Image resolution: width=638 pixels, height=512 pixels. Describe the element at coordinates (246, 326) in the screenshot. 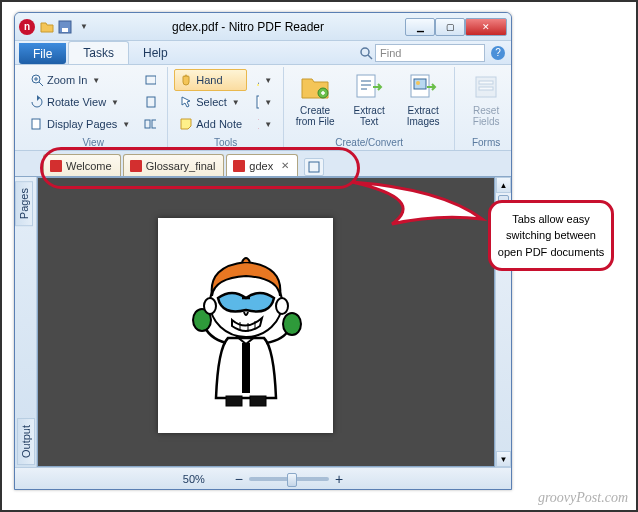

I see `pdf-page` at that location.